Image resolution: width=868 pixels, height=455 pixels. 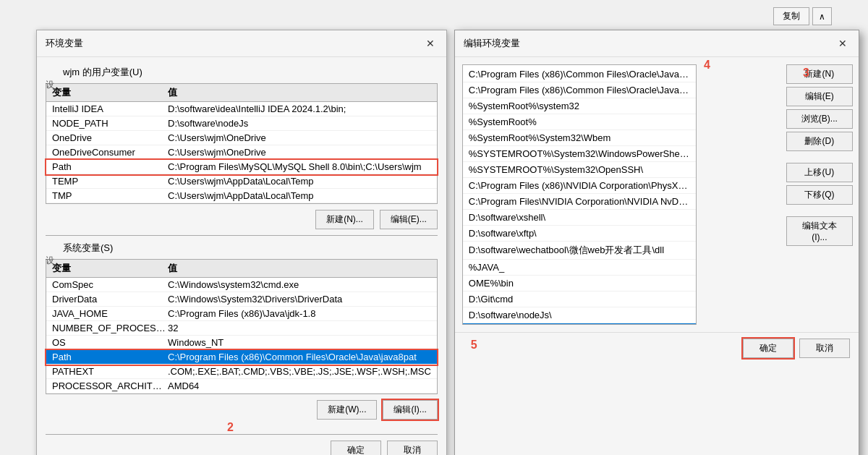 What do you see at coordinates (579, 324) in the screenshot?
I see `path-edit-input` at bounding box center [579, 324].